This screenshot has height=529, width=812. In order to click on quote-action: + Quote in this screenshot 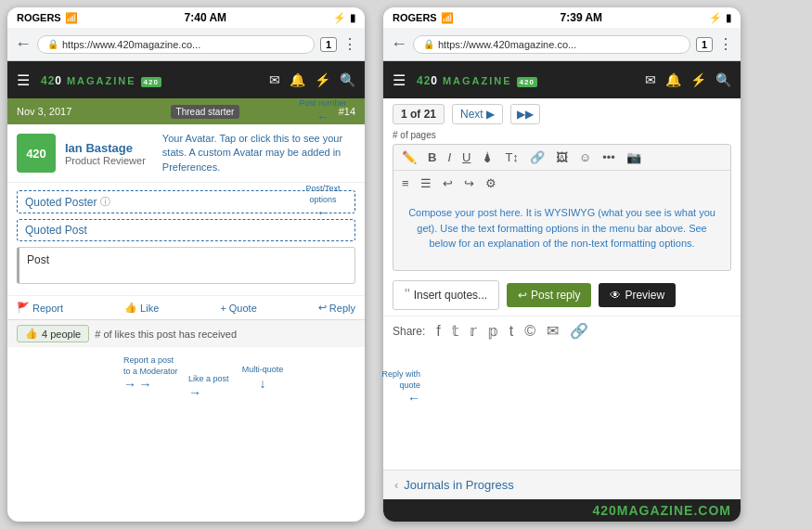, I will do `click(238, 308)`.